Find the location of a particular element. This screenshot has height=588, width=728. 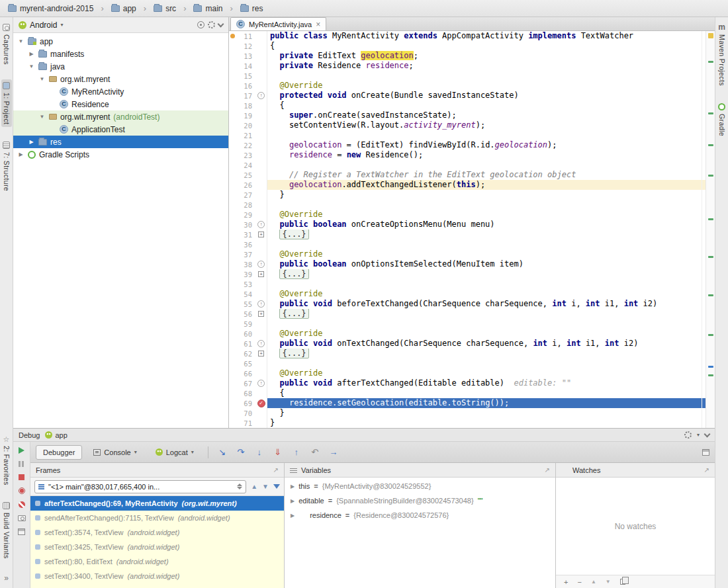

line-number: 69 is located at coordinates (246, 403).